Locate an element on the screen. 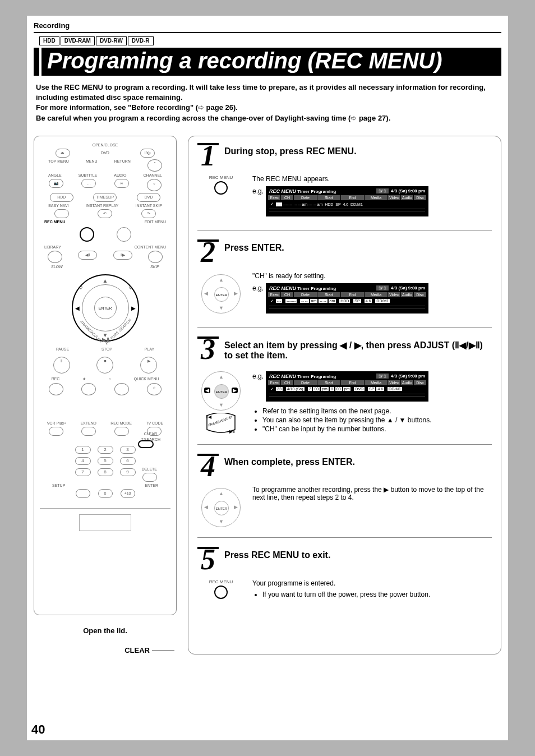 The height and width of the screenshot is (756, 535). dvd-button: DVD is located at coordinates (149, 197).